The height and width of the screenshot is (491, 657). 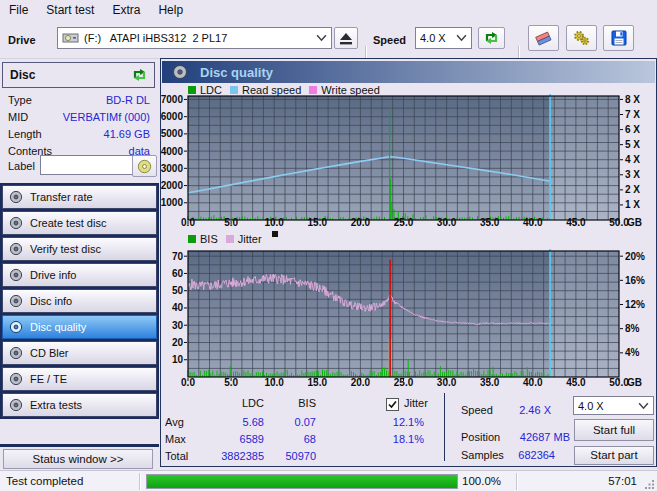 What do you see at coordinates (140, 482) in the screenshot?
I see `statusbar-separator` at bounding box center [140, 482].